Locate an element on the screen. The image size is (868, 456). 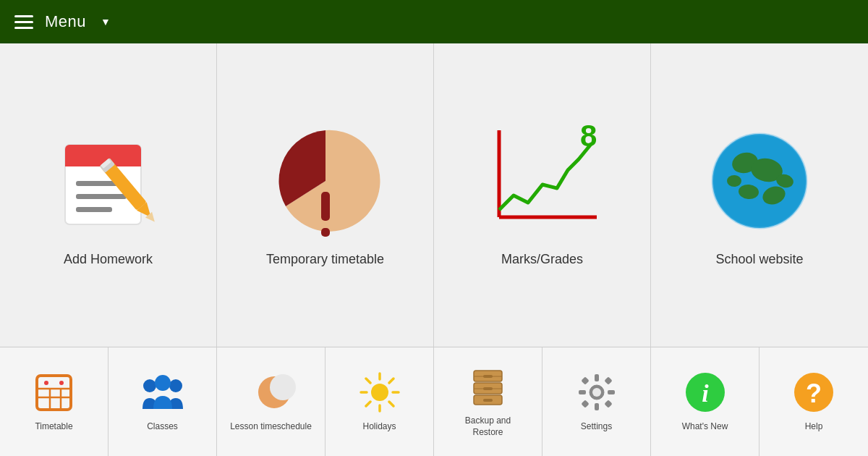
bottom-lesson-timeschedule-label: Lesson timeschedule is located at coordinates (271, 427).